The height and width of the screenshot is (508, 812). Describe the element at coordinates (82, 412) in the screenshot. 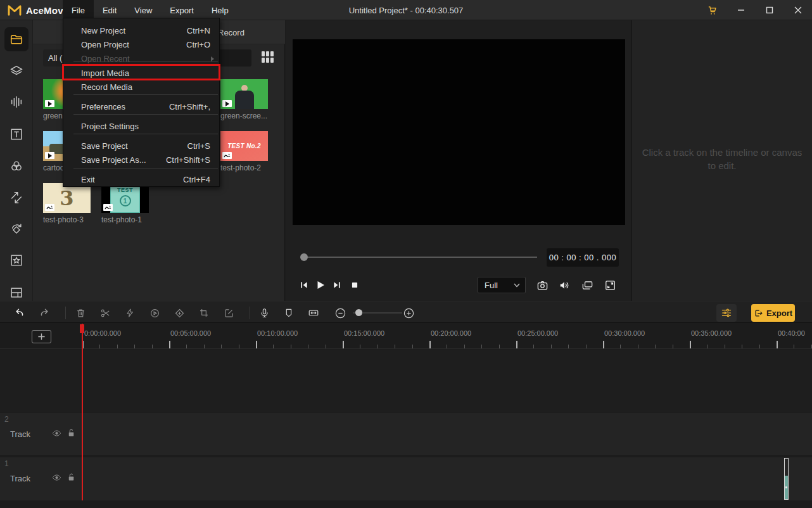

I see `playhead-line` at that location.